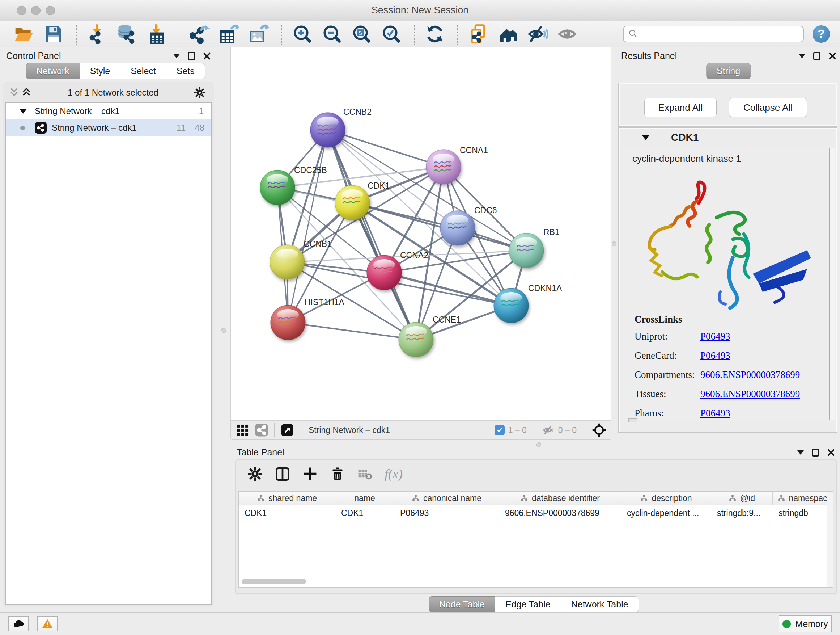 The height and width of the screenshot is (635, 840). What do you see at coordinates (538, 34) in the screenshot?
I see `hide-selected-icon` at bounding box center [538, 34].